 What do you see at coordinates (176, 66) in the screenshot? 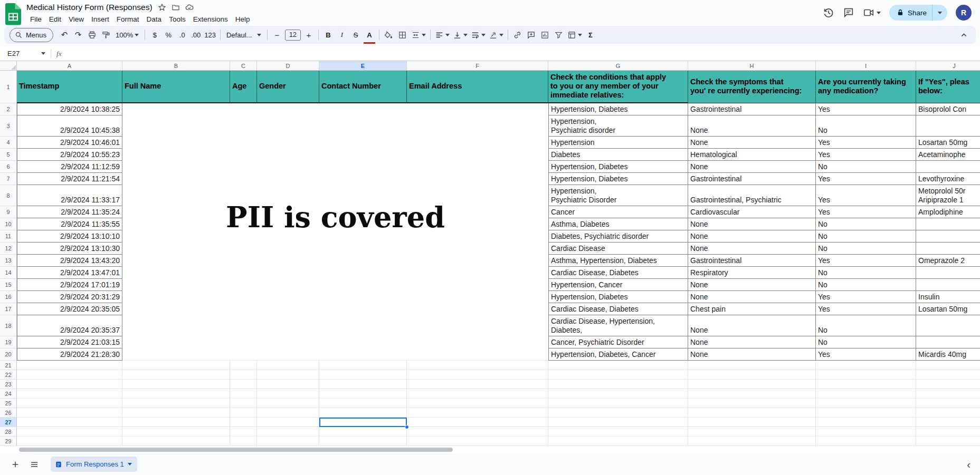
I see `column-header-B: B` at bounding box center [176, 66].